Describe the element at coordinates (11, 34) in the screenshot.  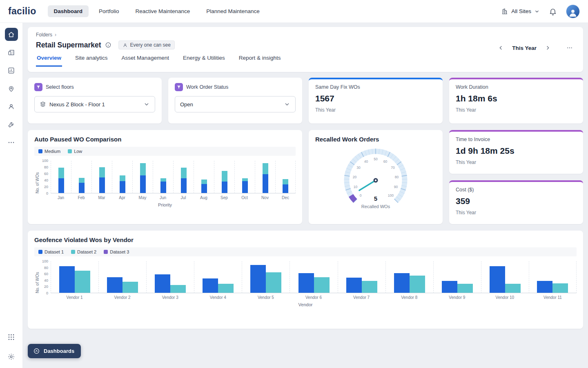
I see `sidebar-home-icon` at that location.